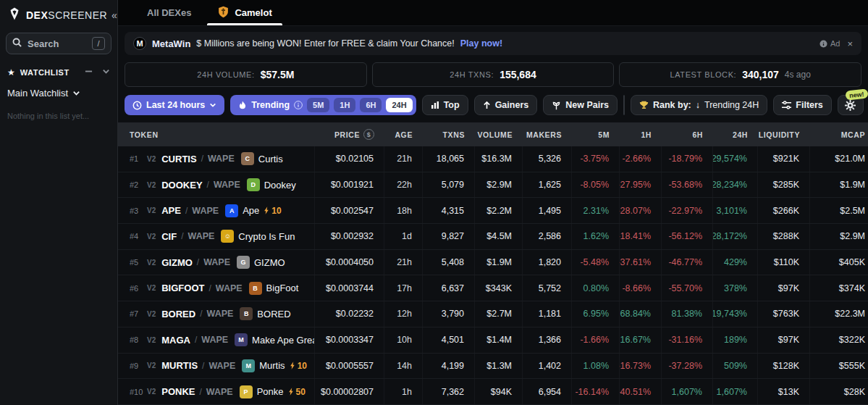  Describe the element at coordinates (493, 392) in the screenshot. I see `table-row: #10 V2 PONKE / WAPE P Ponke 50 $0.000028…` at that location.